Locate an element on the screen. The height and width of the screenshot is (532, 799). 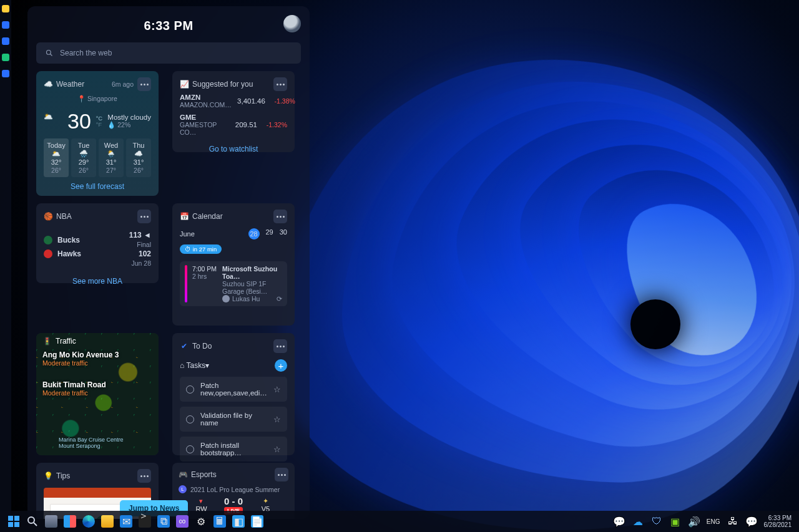
todo-list-picker: Tasks is located at coordinates (196, 365).